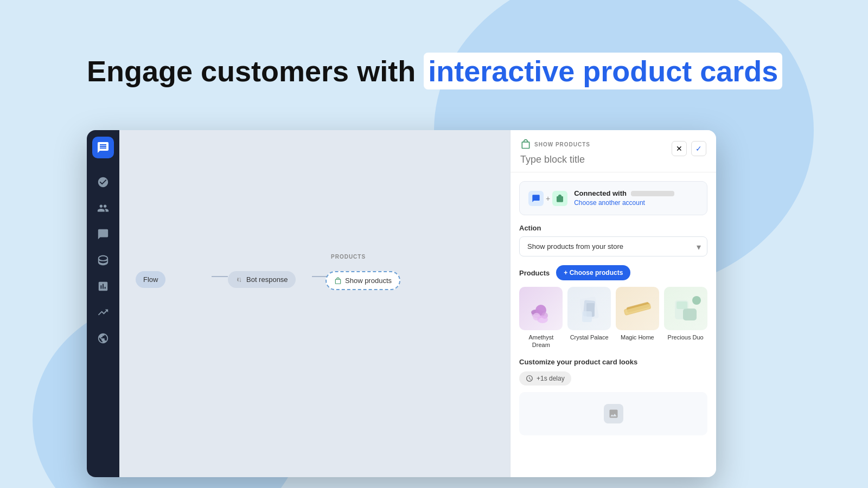 The image size is (868, 488). What do you see at coordinates (435, 71) in the screenshot?
I see `main-heading: Engage customers with interactive produc…` at bounding box center [435, 71].